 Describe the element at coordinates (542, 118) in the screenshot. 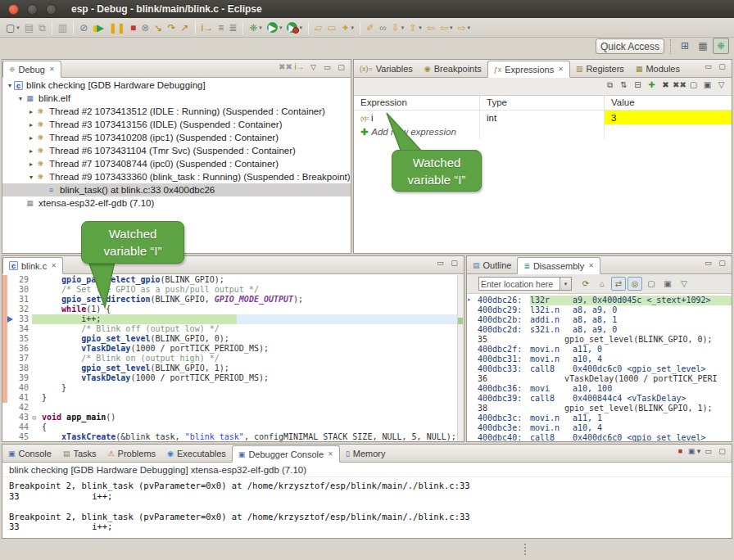

I see `expression-row: (x)=iint3` at that location.